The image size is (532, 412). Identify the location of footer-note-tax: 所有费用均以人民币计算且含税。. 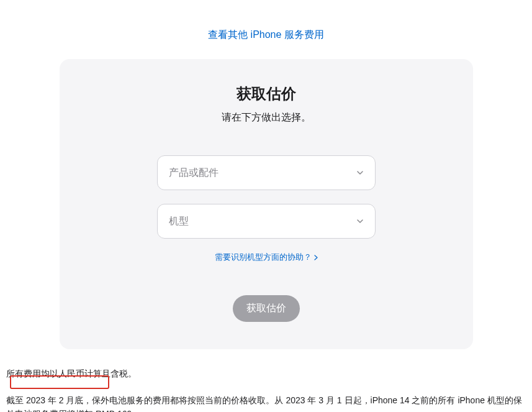
(266, 373).